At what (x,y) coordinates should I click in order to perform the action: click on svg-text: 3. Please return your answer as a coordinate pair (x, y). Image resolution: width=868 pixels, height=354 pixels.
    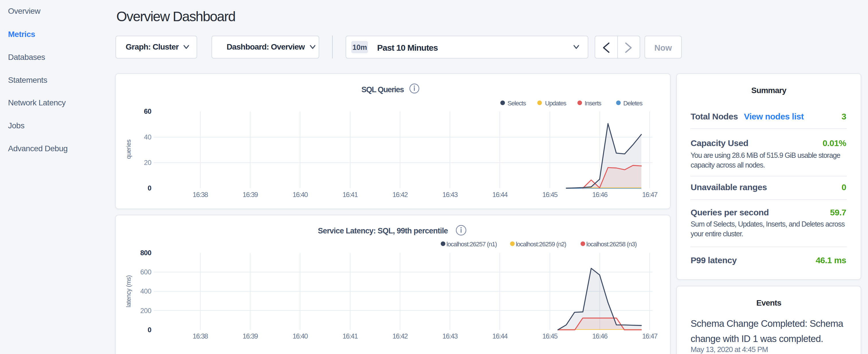
    Looking at the image, I should click on (844, 117).